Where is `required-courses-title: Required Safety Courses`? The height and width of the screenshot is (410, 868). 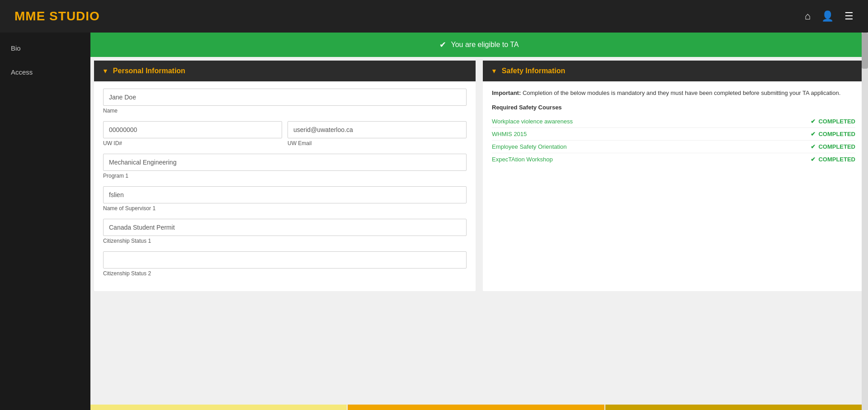 required-courses-title: Required Safety Courses is located at coordinates (674, 108).